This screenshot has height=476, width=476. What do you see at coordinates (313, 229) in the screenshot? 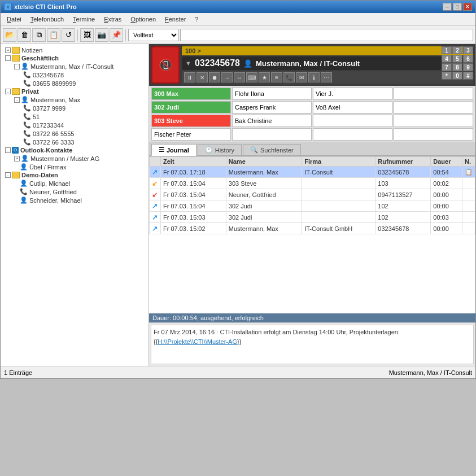
I see `journal-row-6: ↗ Fr 07.03. 15:02 Mustermann, Max IT-Con…` at bounding box center [313, 229].